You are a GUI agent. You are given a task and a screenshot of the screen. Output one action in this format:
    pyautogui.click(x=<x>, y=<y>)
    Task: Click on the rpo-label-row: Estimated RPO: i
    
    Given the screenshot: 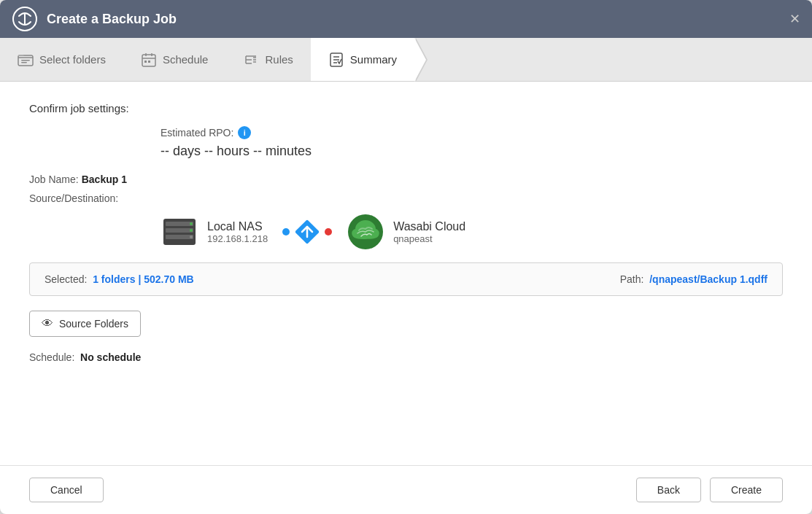 What is the action you would take?
    pyautogui.click(x=471, y=133)
    